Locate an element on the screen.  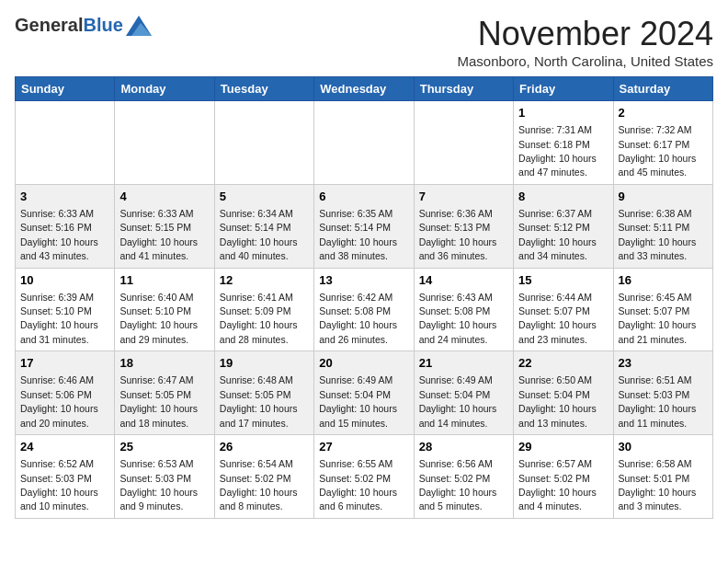
day-info: Sunrise: 6:50 AM Sunset: 5:04 PM Dayligh… is located at coordinates (557, 401).